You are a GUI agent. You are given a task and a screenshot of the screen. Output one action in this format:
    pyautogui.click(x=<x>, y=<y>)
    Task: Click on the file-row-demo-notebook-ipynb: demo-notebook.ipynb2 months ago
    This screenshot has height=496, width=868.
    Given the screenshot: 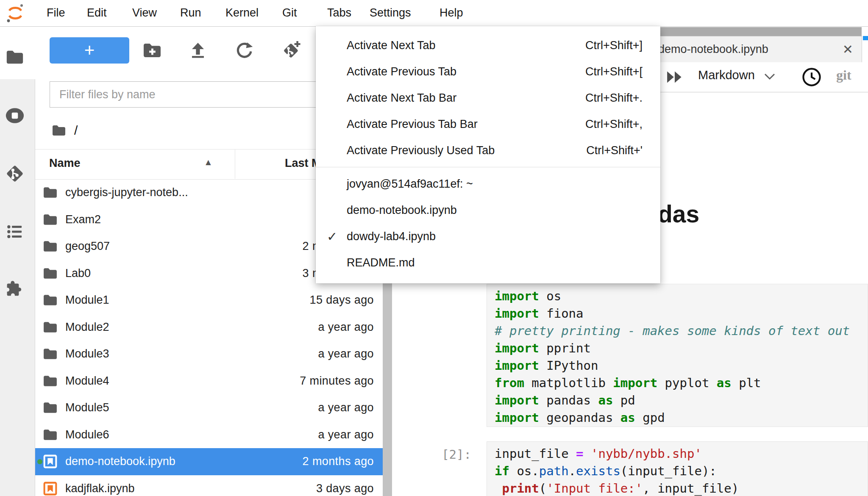 What is the action you would take?
    pyautogui.click(x=209, y=462)
    